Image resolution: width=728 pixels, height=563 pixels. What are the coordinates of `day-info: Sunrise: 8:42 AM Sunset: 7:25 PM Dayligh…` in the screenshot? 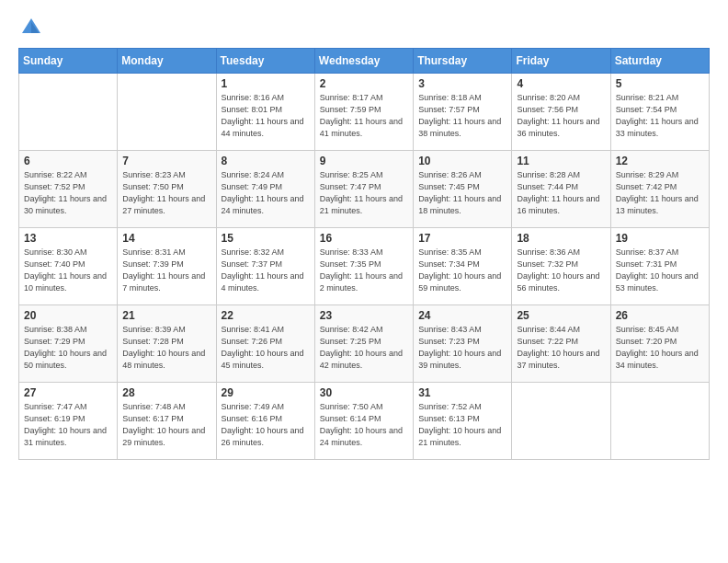 It's located at (364, 348).